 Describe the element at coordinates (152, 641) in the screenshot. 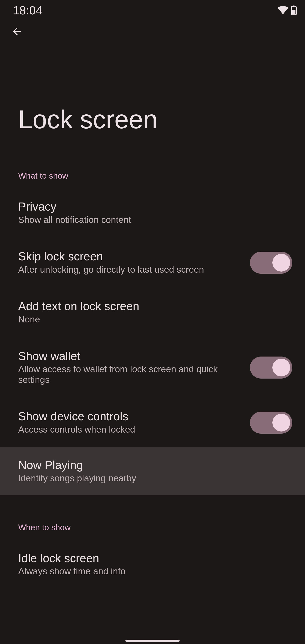

I see `gesture-bar` at that location.